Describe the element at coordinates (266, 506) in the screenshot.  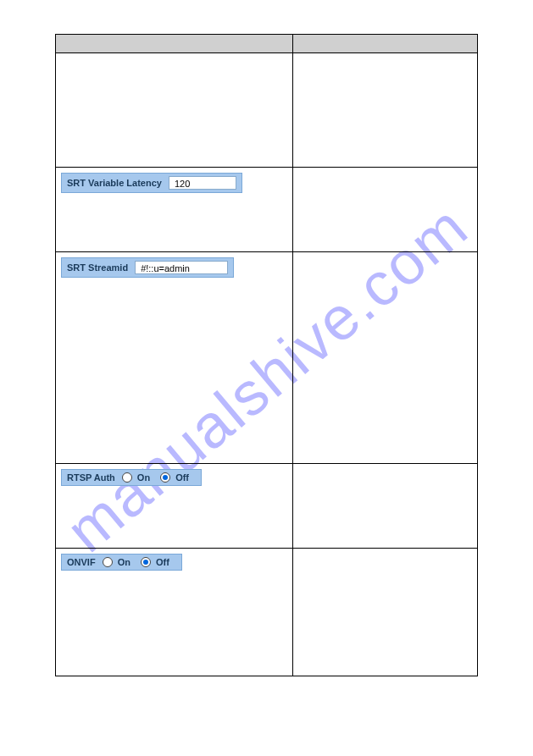
I see `table-row: RTSP Auth On Off` at that location.